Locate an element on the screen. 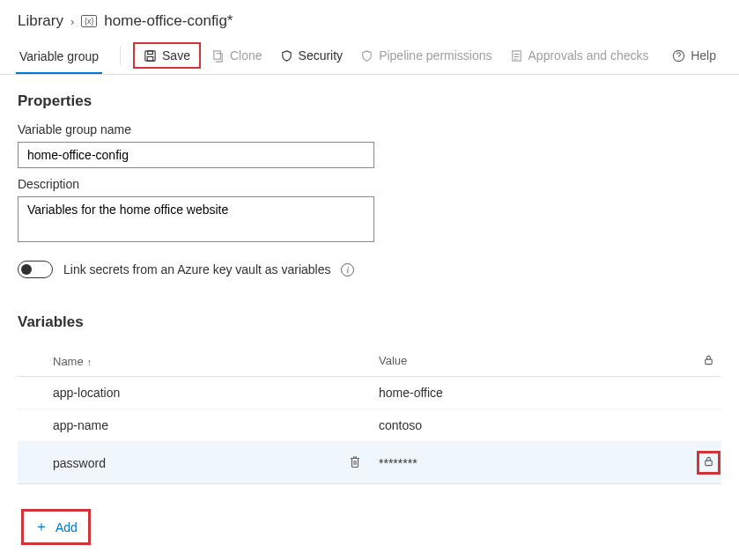 The height and width of the screenshot is (560, 739). help-button: Help is located at coordinates (694, 55).